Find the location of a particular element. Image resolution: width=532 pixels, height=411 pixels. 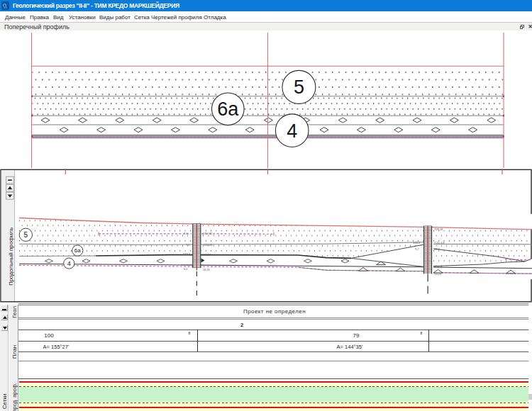

svg-text: 9.2 is located at coordinates (417, 249).